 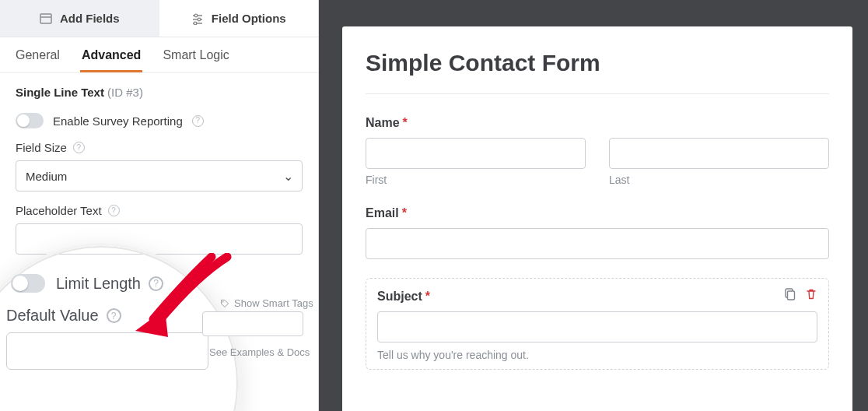 I want to click on first-name-input, so click(x=476, y=153).